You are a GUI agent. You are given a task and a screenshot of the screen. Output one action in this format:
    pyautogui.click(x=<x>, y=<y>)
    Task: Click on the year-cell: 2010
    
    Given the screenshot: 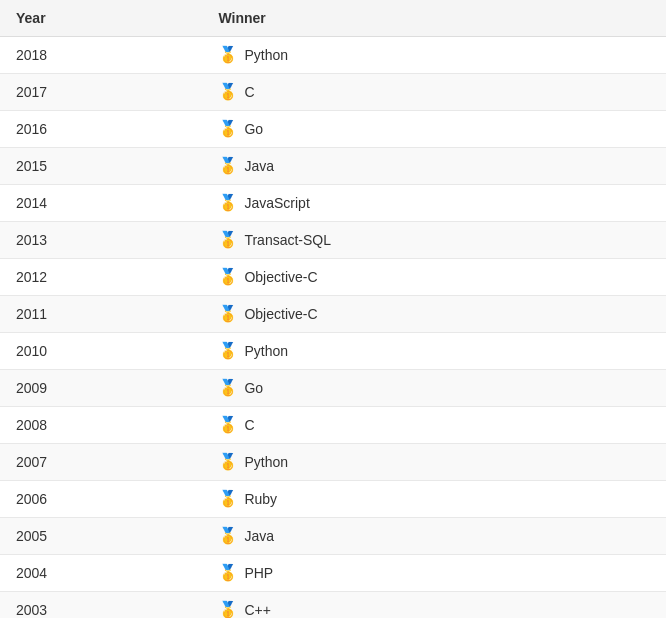 What is the action you would take?
    pyautogui.click(x=101, y=352)
    